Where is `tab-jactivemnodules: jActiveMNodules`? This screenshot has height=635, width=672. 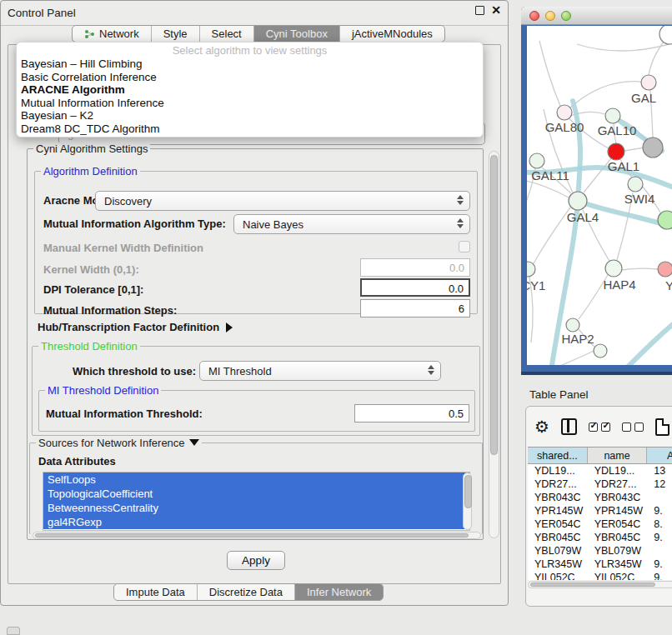 tab-jactivemnodules: jActiveMNodules is located at coordinates (392, 33).